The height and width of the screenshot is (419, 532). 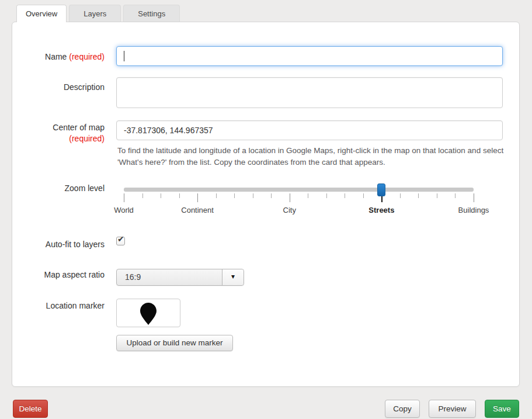 What do you see at coordinates (30, 409) in the screenshot?
I see `delete-button: Delete` at bounding box center [30, 409].